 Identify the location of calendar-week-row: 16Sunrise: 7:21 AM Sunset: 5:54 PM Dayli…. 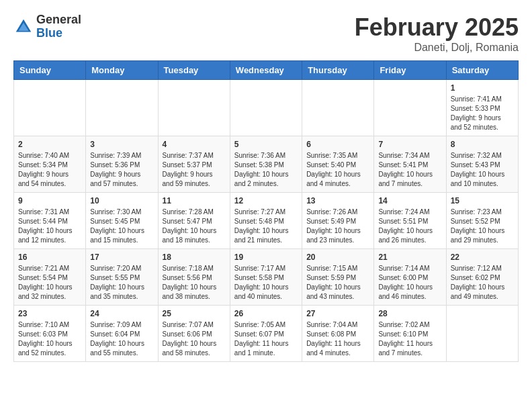
(266, 277).